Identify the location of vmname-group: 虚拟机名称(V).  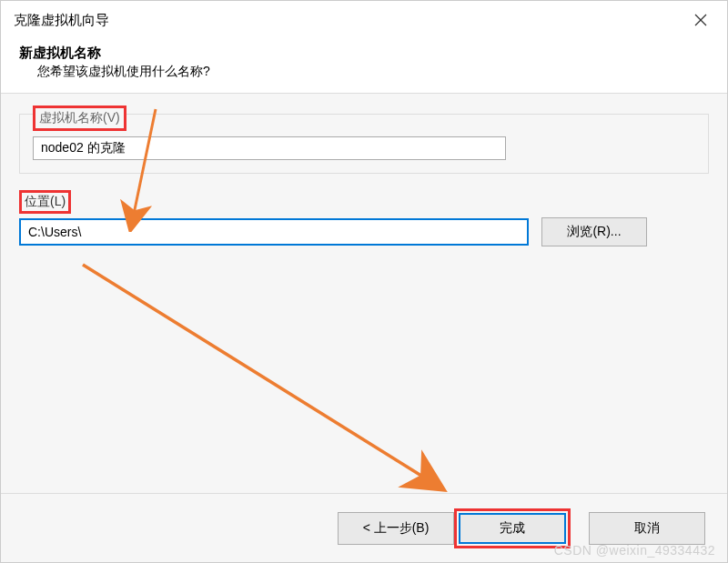
(364, 144).